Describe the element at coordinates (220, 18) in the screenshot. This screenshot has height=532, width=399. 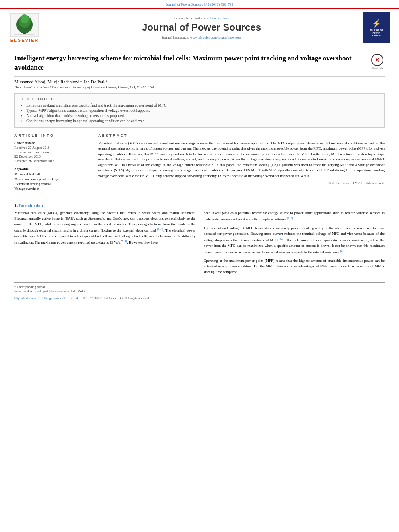
I see `science-direct-text: ScienceDirect` at that location.